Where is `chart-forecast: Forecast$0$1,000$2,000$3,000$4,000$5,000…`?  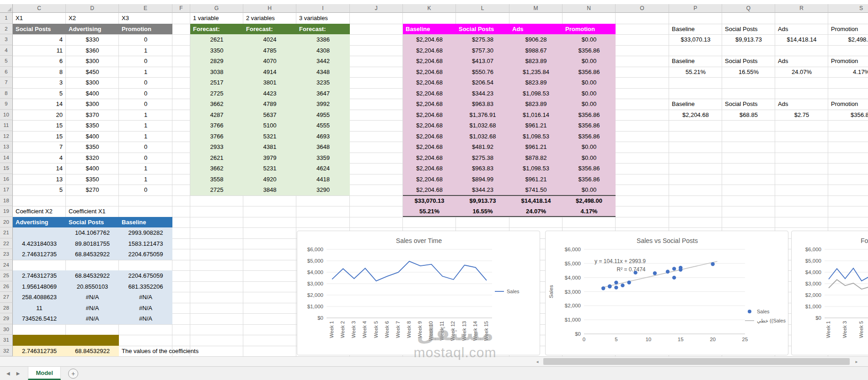 chart-forecast: Forecast$0$1,000$2,000$3,000$4,000$5,000… is located at coordinates (830, 293).